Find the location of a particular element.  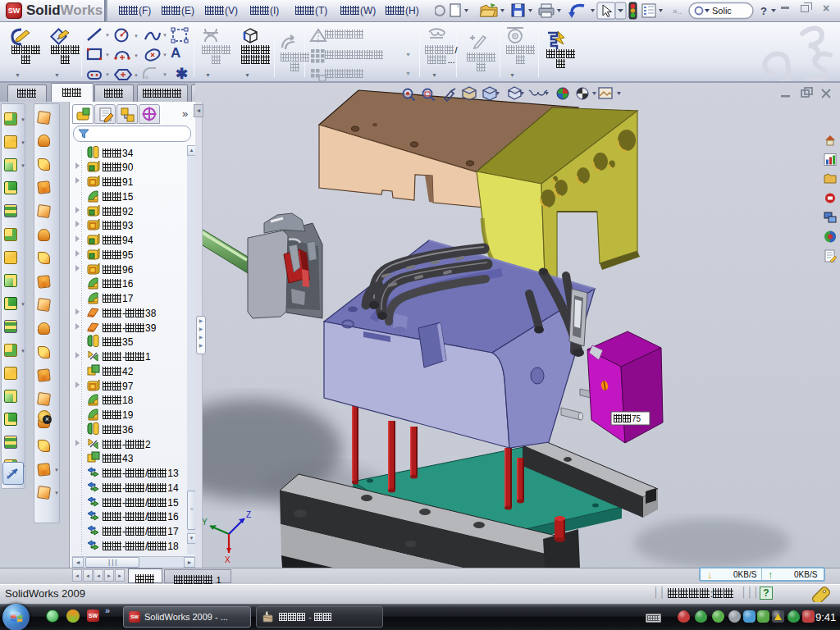

svg-text: Solic is located at coordinates (722, 11).